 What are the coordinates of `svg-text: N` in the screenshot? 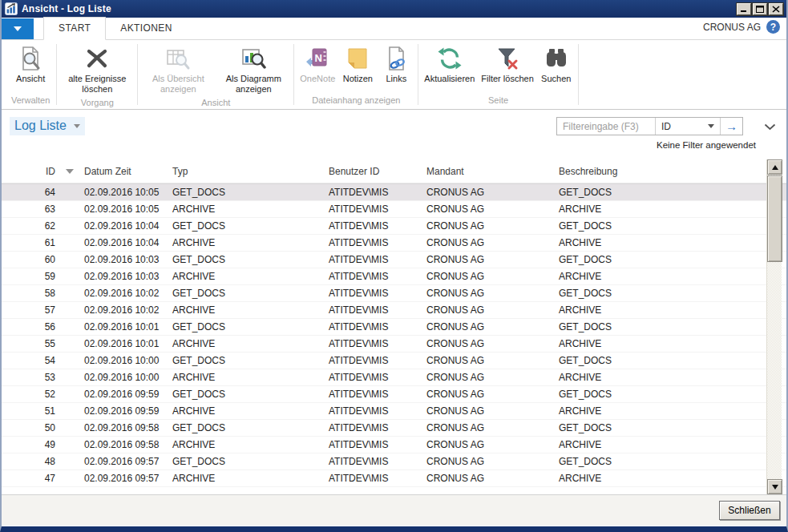 It's located at (319, 58).